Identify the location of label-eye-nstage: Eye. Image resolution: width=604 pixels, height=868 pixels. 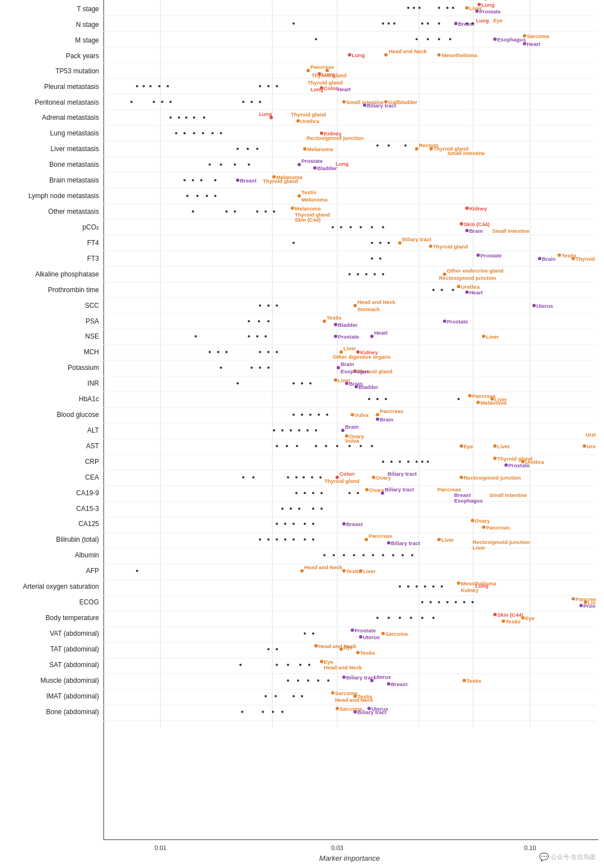
(498, 20).